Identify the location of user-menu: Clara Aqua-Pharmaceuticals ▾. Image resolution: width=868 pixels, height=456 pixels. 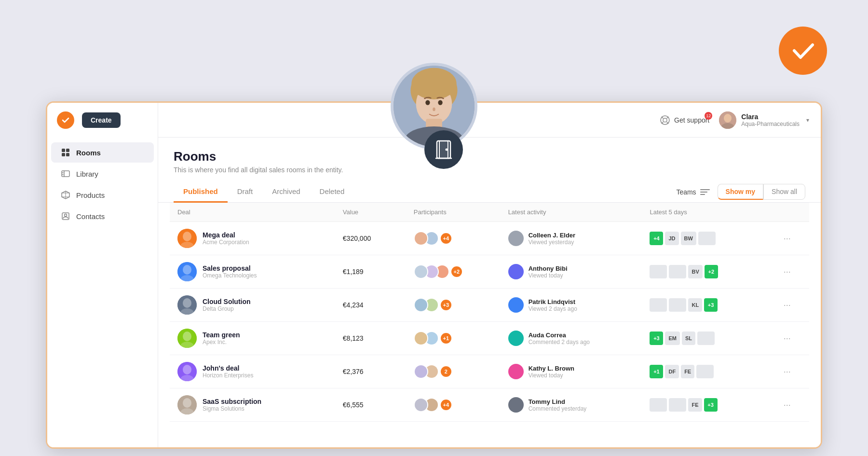
(764, 120).